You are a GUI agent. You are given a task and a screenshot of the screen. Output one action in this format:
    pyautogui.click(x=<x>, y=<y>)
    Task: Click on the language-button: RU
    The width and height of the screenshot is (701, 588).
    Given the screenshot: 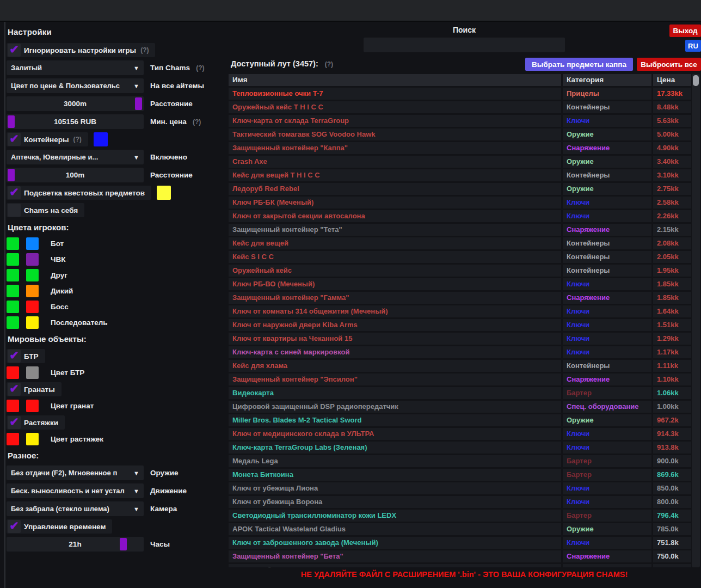 What is the action you would take?
    pyautogui.click(x=693, y=46)
    